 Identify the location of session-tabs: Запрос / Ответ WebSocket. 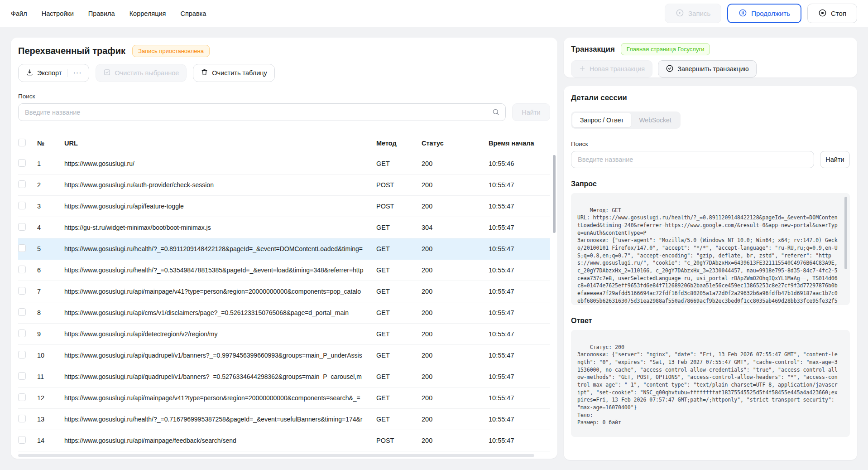
(626, 120).